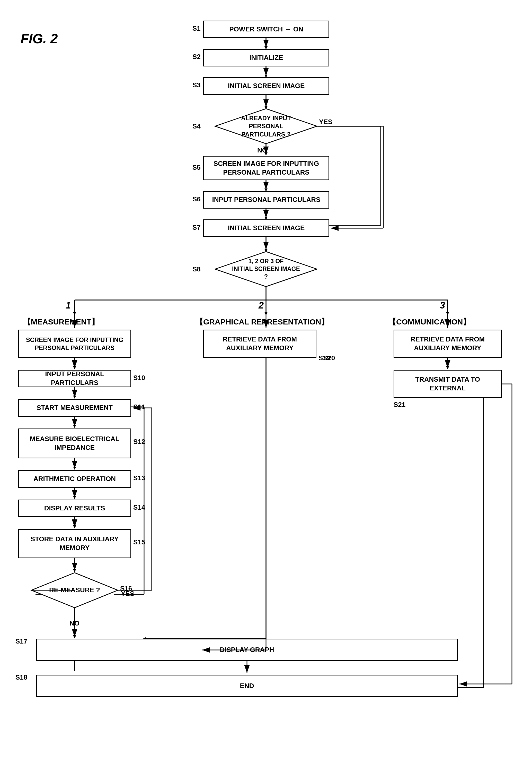  I want to click on s20-box: RETRIEVE DATA FROM AUXILIARY MEMORY, so click(448, 344).